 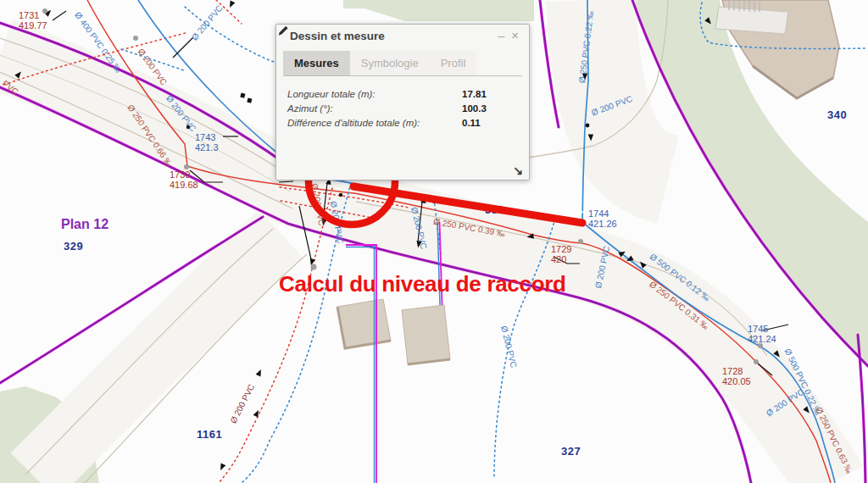 I want to click on map-label: 327, so click(x=571, y=451).